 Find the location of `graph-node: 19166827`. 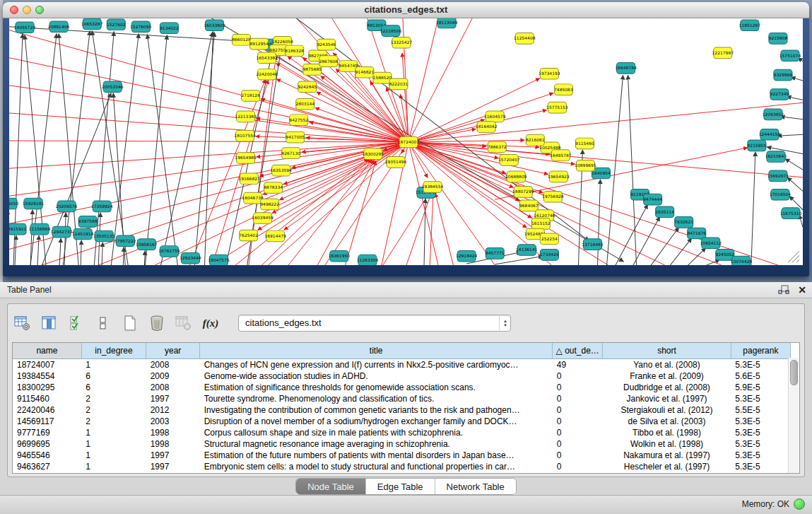

graph-node: 19166827 is located at coordinates (249, 179).